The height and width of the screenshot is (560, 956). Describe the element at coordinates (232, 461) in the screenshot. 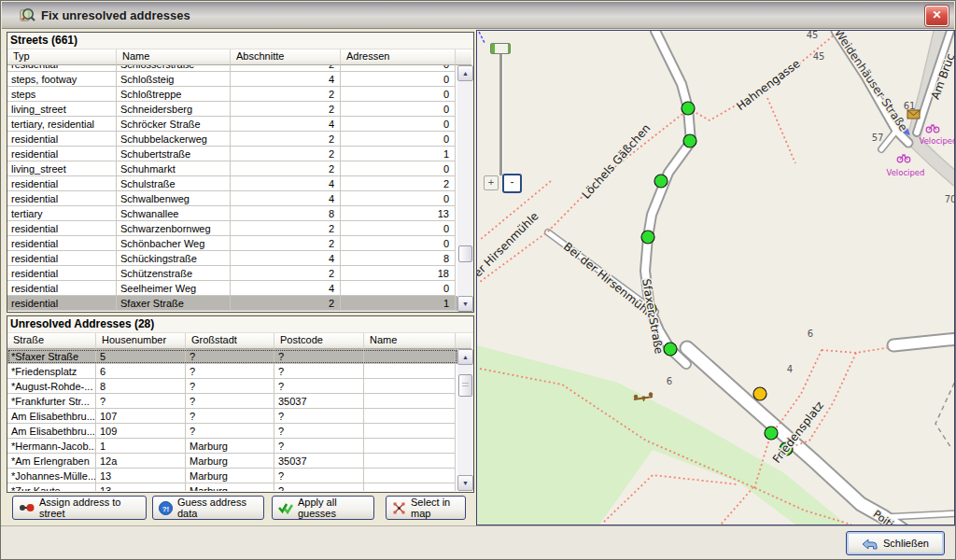

I see `table-row: *Am Erlengraben12aMarburg35037` at that location.